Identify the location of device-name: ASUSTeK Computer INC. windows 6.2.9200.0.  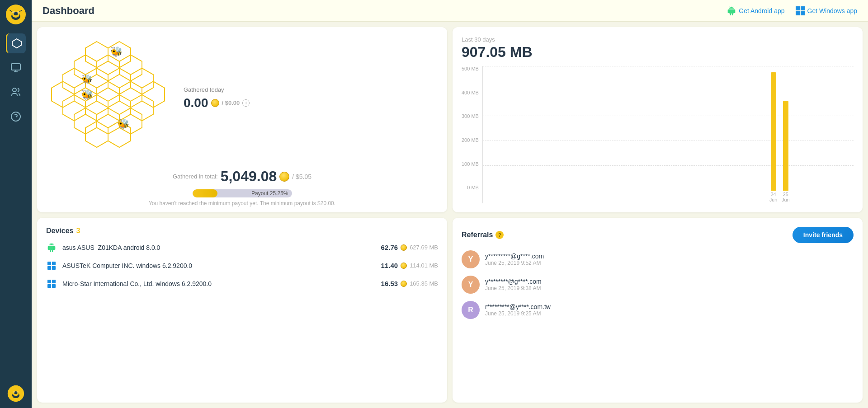
(127, 266).